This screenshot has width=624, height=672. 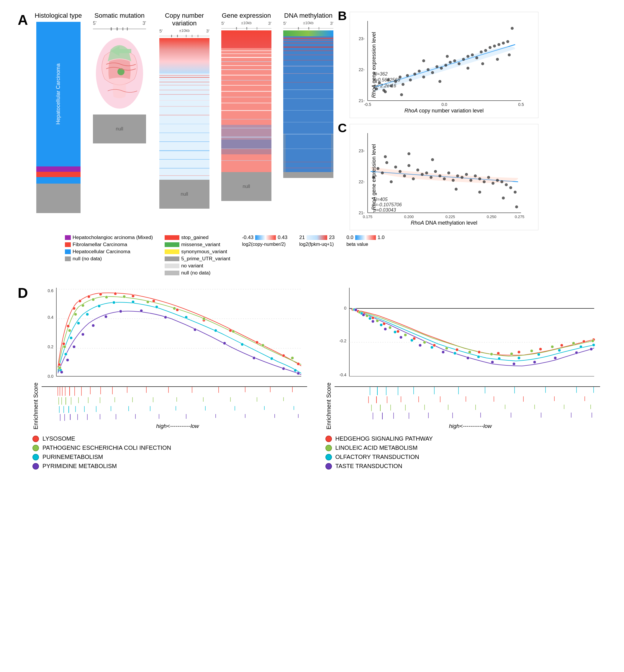 What do you see at coordinates (317, 255) in the screenshot?
I see `expr-legend: 21 23 log2(fpkm-uq+1)` at bounding box center [317, 255].